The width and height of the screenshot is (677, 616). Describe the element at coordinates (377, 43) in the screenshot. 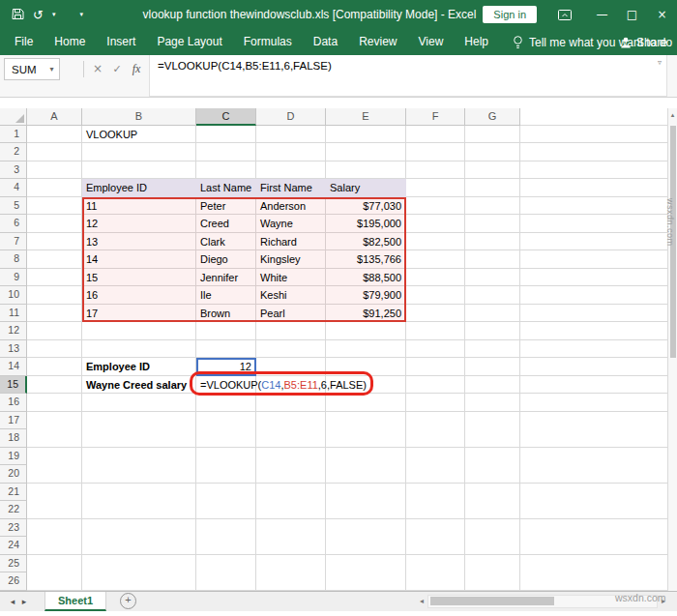

I see `tab-review: Review` at that location.